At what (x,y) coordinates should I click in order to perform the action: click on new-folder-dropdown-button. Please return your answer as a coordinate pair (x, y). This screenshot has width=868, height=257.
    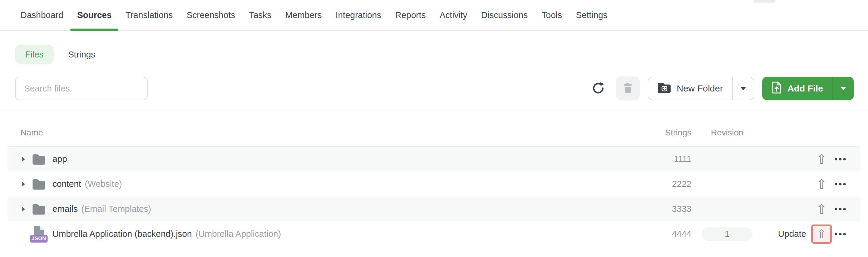
    Looking at the image, I should click on (743, 88).